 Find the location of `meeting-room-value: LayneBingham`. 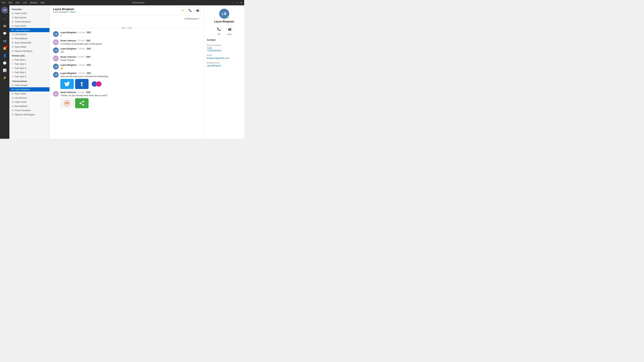

meeting-room-value: LayneBingham is located at coordinates (224, 66).